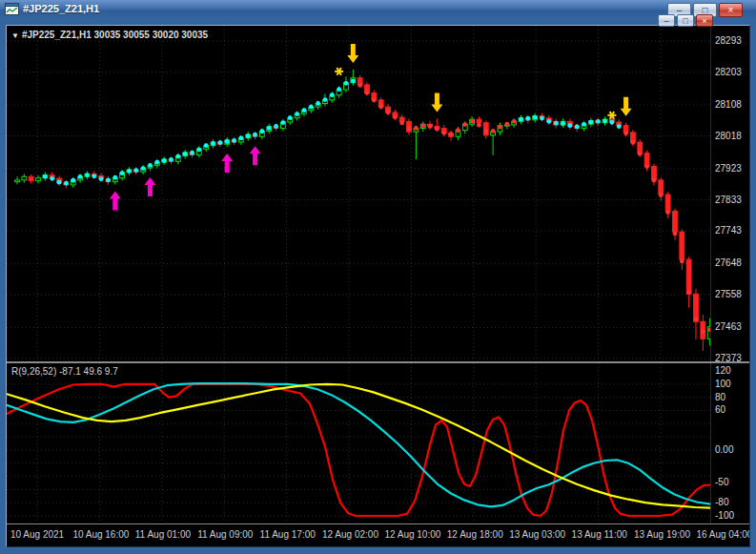 Image resolution: width=756 pixels, height=554 pixels. What do you see at coordinates (65, 372) in the screenshot?
I see `indicator-label: R(9,26,52) -87.1 49.6 9.7` at bounding box center [65, 372].